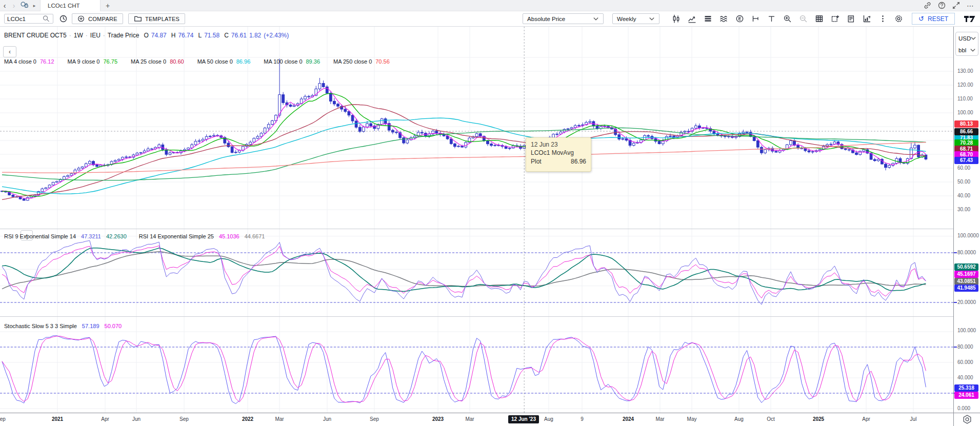 This screenshot has width=980, height=426. What do you see at coordinates (835, 19) in the screenshot?
I see `layout-add-icon` at bounding box center [835, 19].